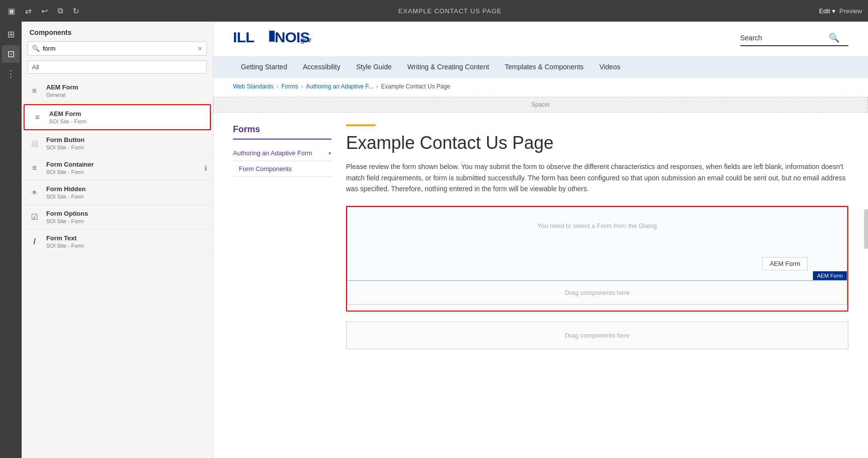 The width and height of the screenshot is (868, 458). What do you see at coordinates (127, 246) in the screenshot?
I see `component-sub-form-text: SOI Site - Form` at bounding box center [127, 246].